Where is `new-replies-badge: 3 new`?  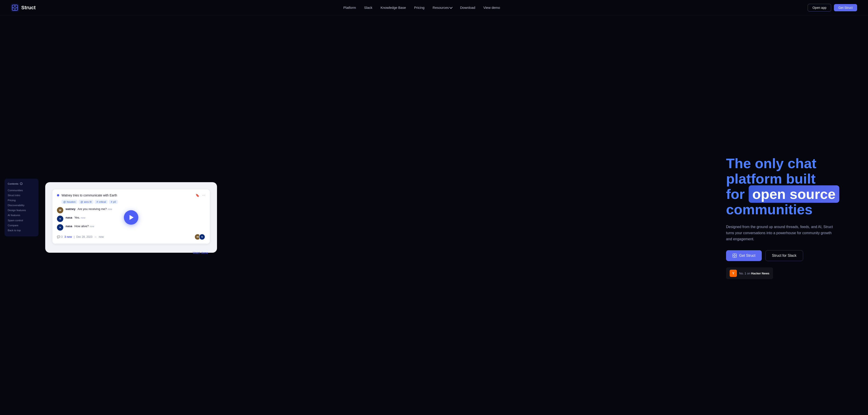
new-replies-badge: 3 new is located at coordinates (68, 237).